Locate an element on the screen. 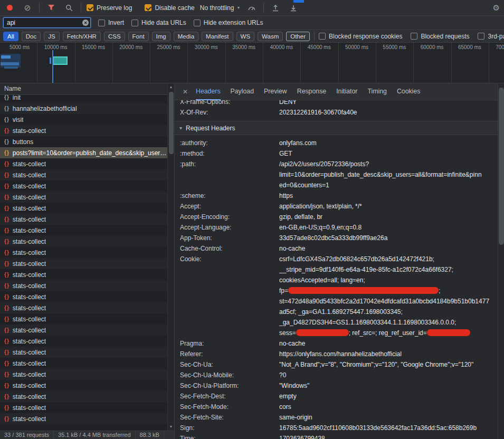  hide-extension-urls-checkbox: Hide extension URLs is located at coordinates (229, 23).